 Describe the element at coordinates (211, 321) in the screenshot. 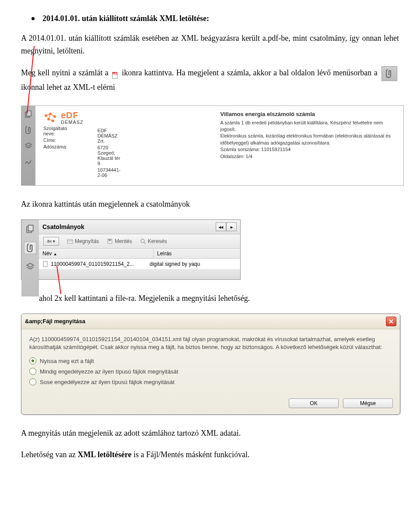

I see `dialog-titlebar: &amp;Fájl megnyitása` at that location.